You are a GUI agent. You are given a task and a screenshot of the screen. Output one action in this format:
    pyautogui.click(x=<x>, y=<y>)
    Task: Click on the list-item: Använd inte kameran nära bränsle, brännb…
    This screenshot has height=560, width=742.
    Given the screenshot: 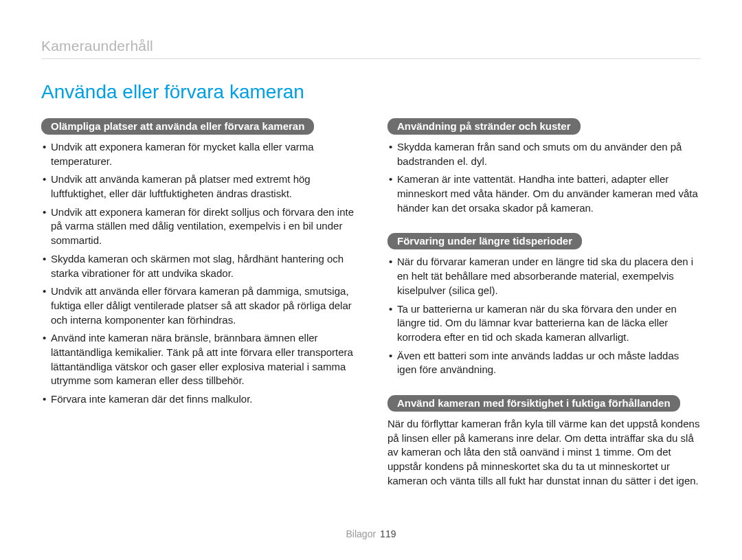 What is the action you would take?
    pyautogui.click(x=198, y=360)
    